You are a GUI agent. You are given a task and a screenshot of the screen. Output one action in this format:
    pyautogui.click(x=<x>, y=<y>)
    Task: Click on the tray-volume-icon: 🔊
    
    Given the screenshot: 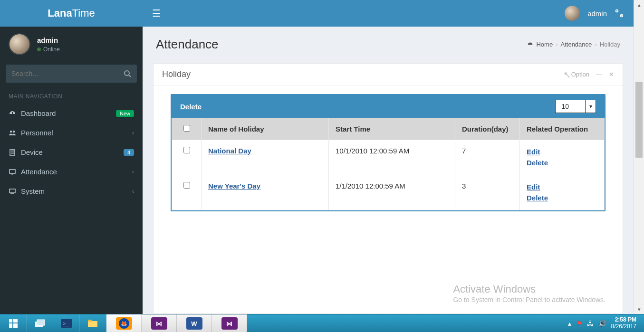 What is the action you would take?
    pyautogui.click(x=603, y=323)
    